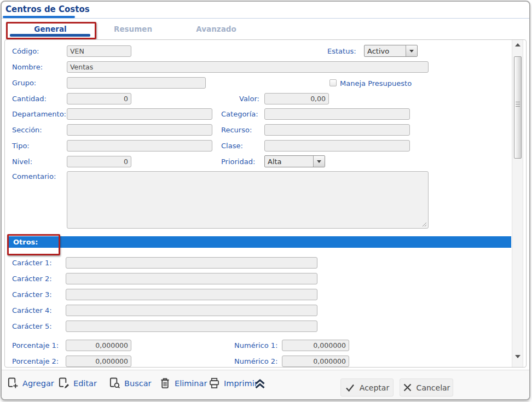 The width and height of the screenshot is (532, 402). Describe the element at coordinates (48, 9) in the screenshot. I see `page-title: Centros de Costos` at that location.